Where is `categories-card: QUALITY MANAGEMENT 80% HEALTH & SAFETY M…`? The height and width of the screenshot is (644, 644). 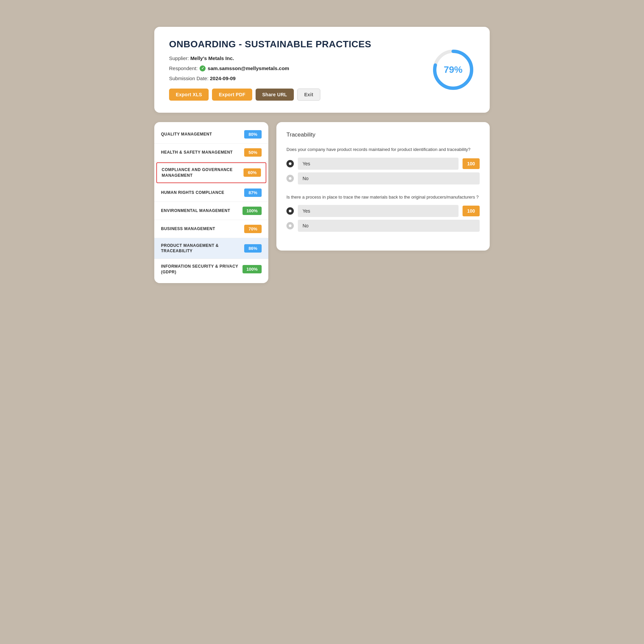
categories-card: QUALITY MANAGEMENT 80% HEALTH & SAFETY M… is located at coordinates (211, 203).